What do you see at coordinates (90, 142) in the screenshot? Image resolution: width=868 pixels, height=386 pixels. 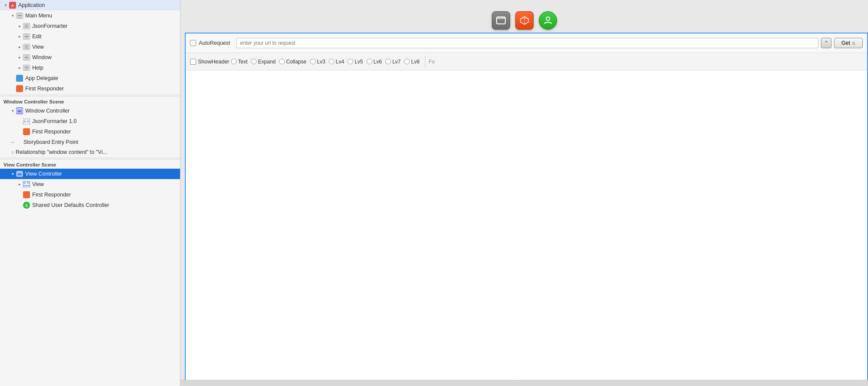 I see `sidebar-item-storyboard-entry: Storyboard Entry Point` at bounding box center [90, 142].